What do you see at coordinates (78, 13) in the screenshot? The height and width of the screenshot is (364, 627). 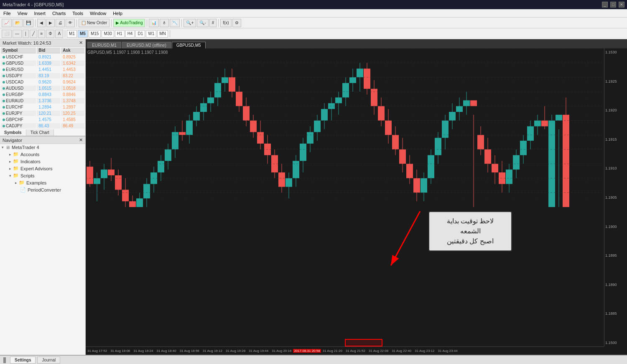 I see `menu-tools: Tools` at bounding box center [78, 13].